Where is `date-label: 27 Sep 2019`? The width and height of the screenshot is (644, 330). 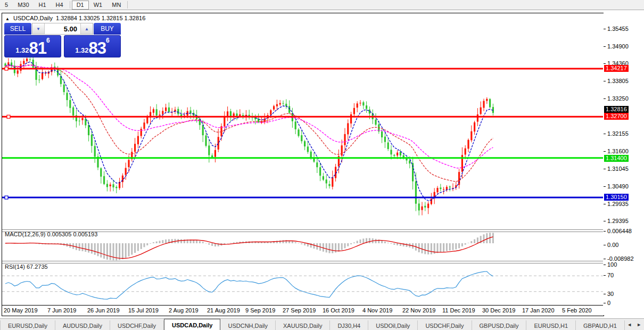 date-label: 27 Sep 2019 is located at coordinates (299, 310).